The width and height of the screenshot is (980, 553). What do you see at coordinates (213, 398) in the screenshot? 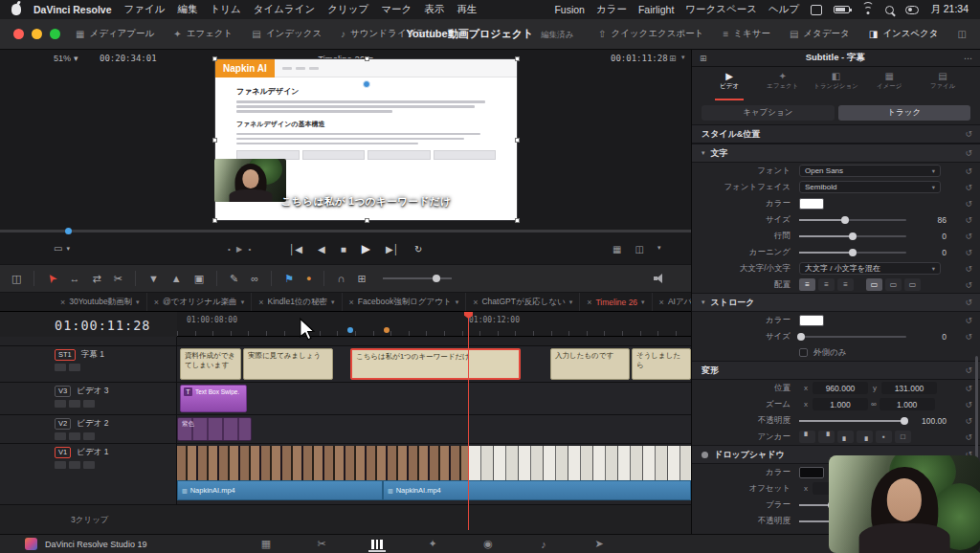
I see `title-clip: T Text Box Swipe.` at bounding box center [213, 398].